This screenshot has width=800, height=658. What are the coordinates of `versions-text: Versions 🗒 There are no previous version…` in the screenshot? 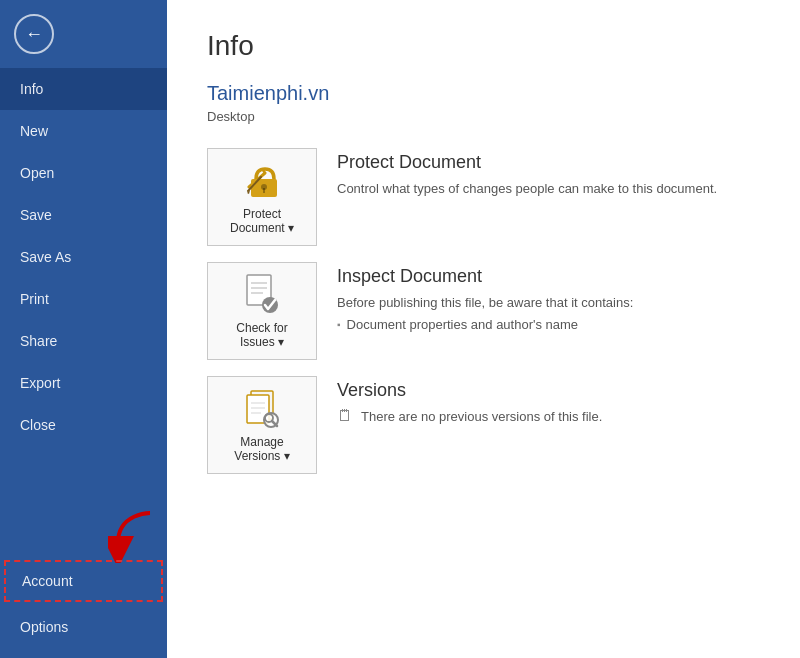 It's located at (548, 400).